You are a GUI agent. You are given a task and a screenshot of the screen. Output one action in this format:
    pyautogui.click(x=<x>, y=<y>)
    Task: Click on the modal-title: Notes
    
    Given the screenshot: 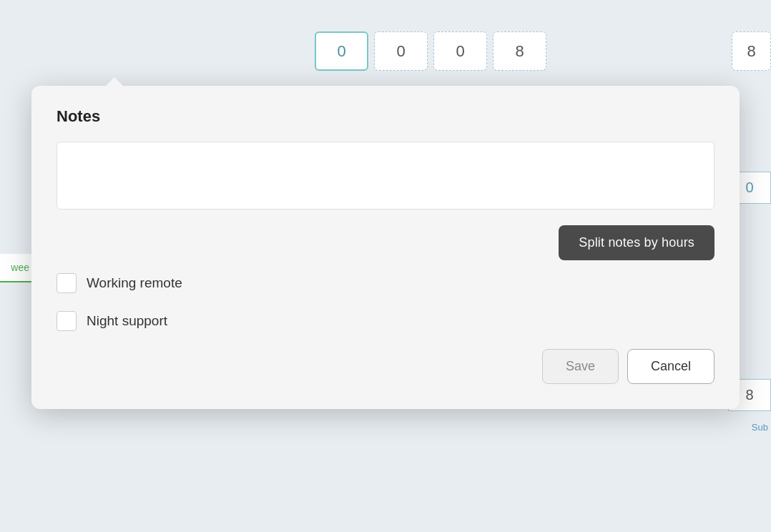 What is the action you would take?
    pyautogui.click(x=386, y=117)
    